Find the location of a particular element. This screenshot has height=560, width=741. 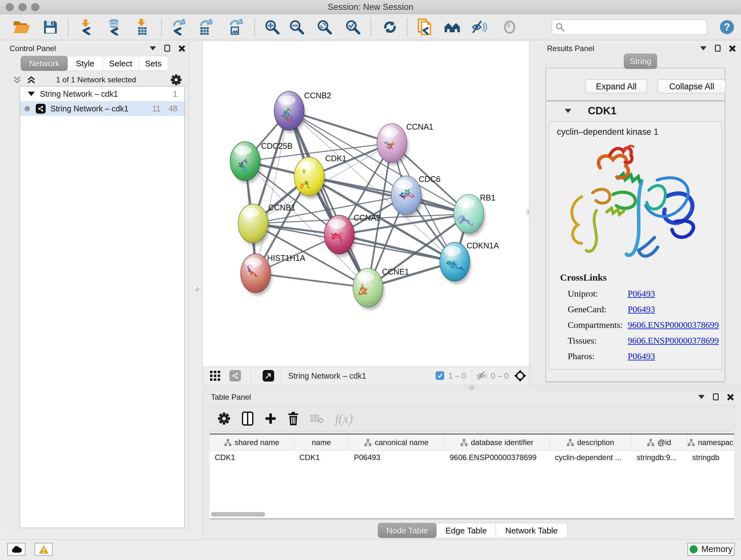

memory-label: Memory is located at coordinates (717, 549).